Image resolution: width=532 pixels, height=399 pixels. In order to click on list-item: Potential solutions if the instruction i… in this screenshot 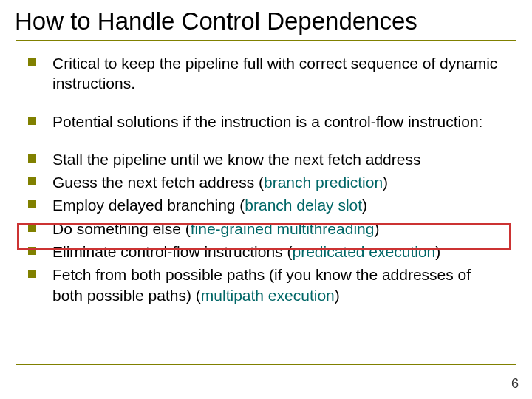, I will do `click(266, 121)`.